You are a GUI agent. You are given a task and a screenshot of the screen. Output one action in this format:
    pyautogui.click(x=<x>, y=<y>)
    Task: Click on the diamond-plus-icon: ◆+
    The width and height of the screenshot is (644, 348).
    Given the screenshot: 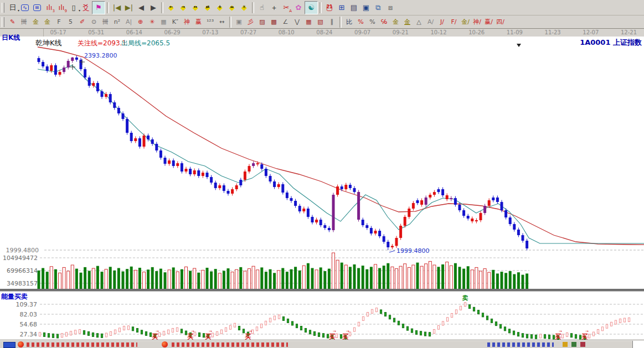 What is the action you would take?
    pyautogui.click(x=220, y=8)
    